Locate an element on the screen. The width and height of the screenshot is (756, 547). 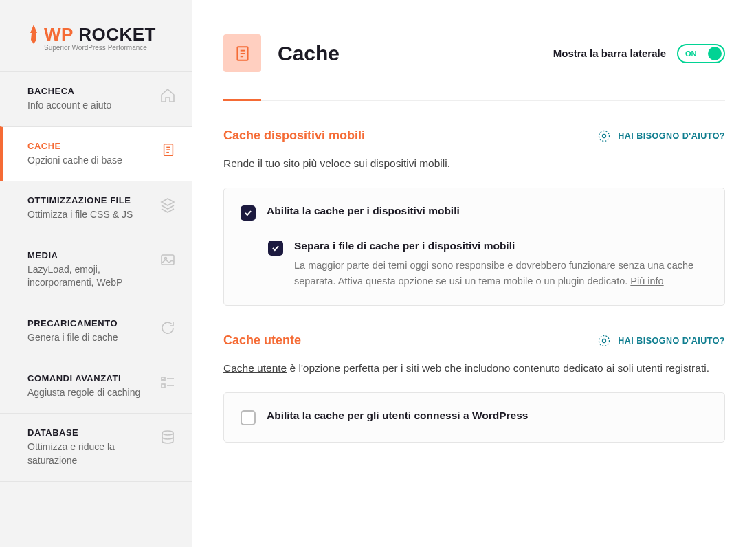
nav-item-subtitle: Genera i file di cache is located at coordinates (90, 338).